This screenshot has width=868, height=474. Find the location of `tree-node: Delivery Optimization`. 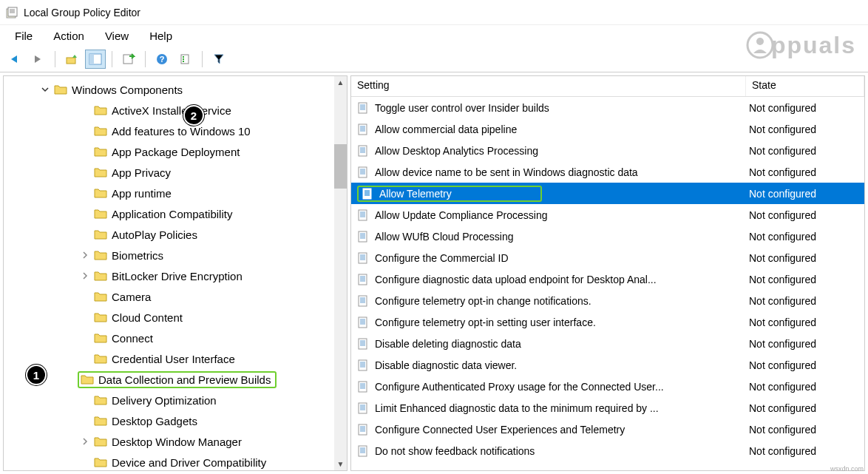

tree-node: Delivery Optimization is located at coordinates (175, 400).